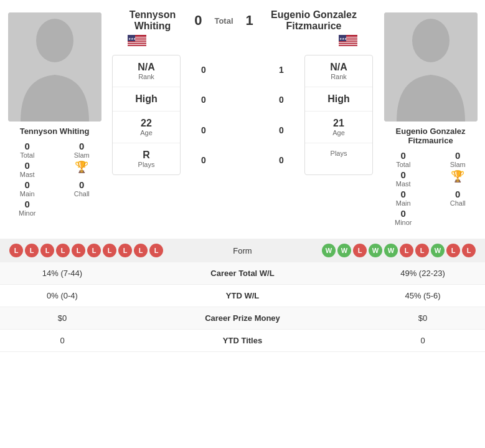  I want to click on left-plays-label: Plays, so click(146, 164).